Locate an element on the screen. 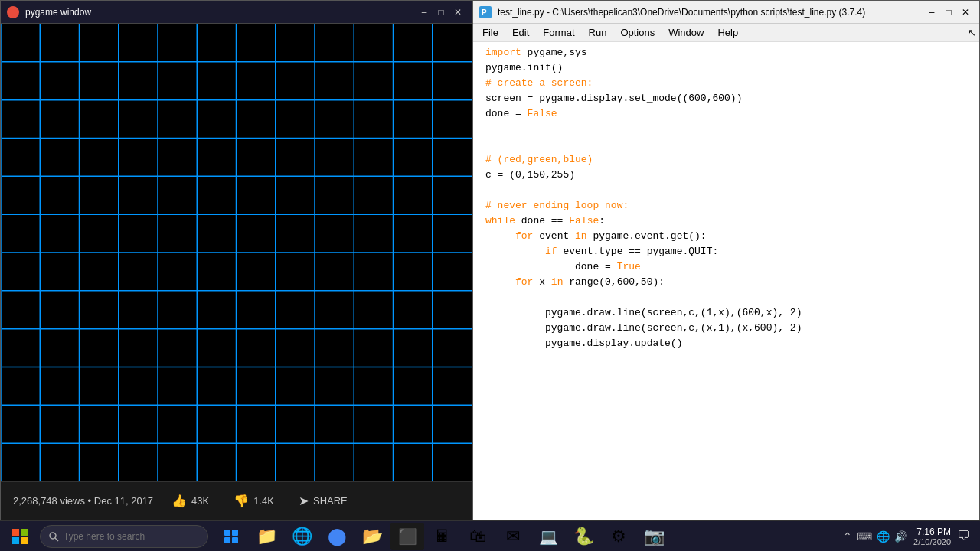 The width and height of the screenshot is (980, 551). menu-window: Window is located at coordinates (686, 32).